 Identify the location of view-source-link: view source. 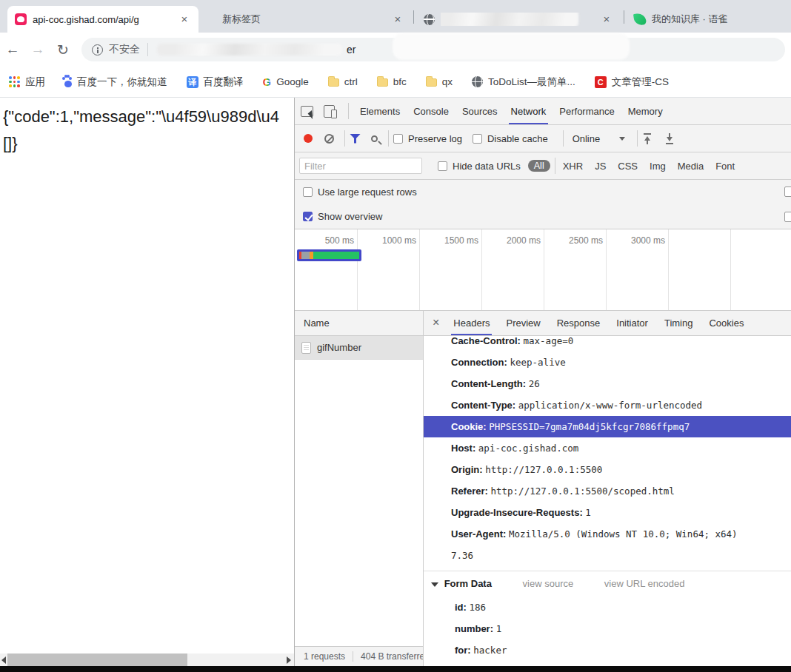
(548, 583).